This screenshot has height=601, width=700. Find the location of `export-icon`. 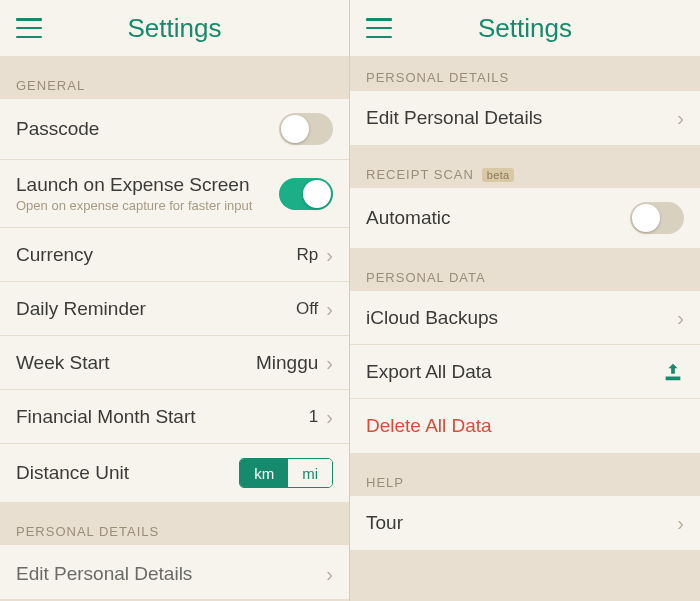

export-icon is located at coordinates (673, 372).